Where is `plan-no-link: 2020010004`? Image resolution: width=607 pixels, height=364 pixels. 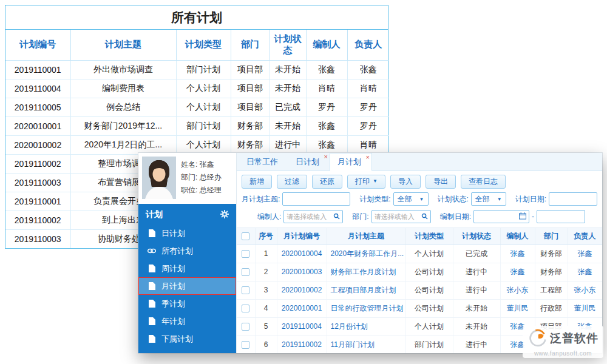 plan-no-link: 2020010004 is located at coordinates (302, 254).